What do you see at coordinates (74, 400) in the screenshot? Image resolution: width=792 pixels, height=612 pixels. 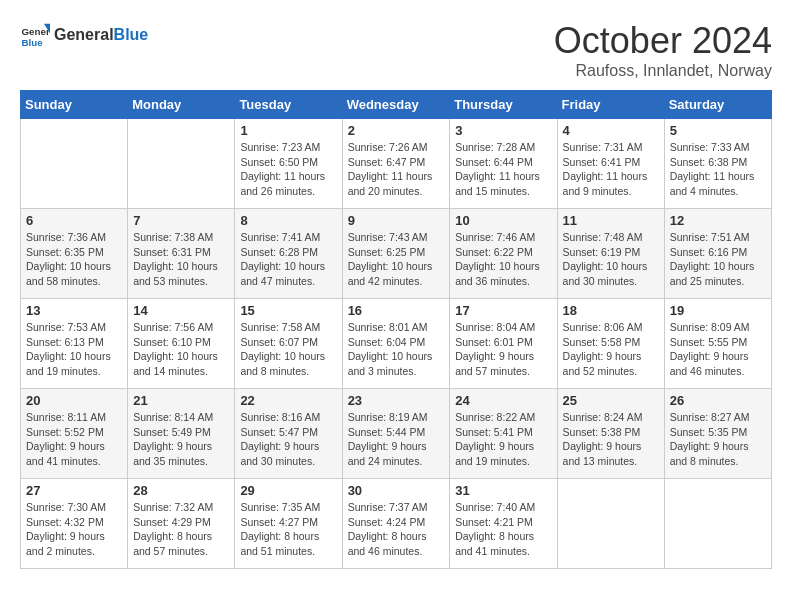 I see `day-number: 20` at bounding box center [74, 400].